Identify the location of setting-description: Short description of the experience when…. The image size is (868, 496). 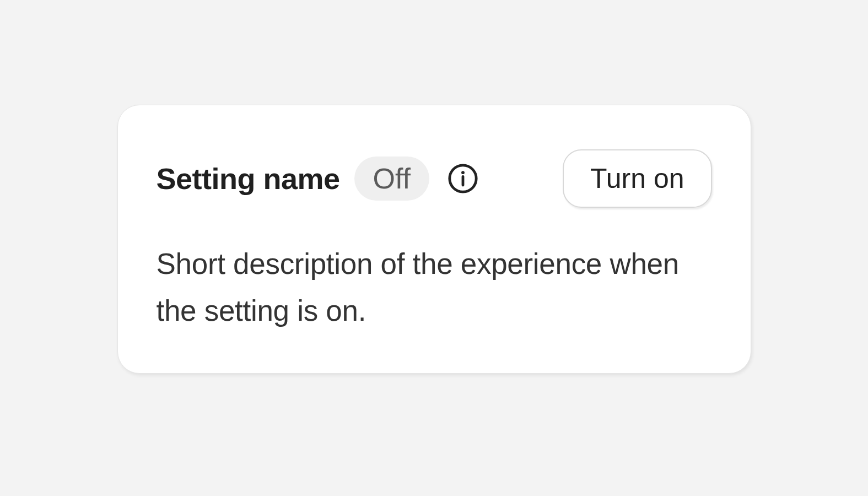
(434, 288).